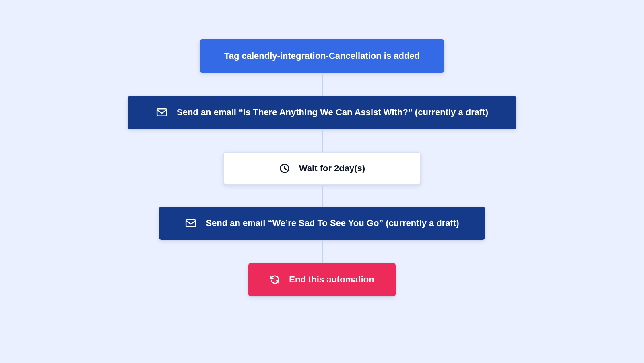  I want to click on action-label: Send an email “Is There Anything We Can …, so click(332, 112).